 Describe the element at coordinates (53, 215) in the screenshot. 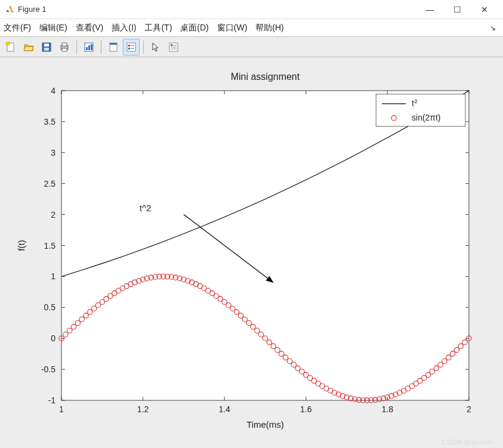

I see `y-tick-label: 2` at that location.